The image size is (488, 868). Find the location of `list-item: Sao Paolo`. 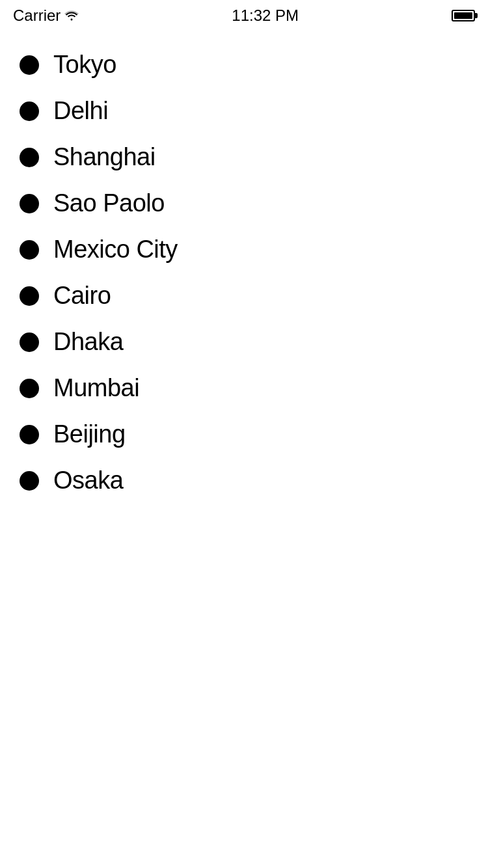

list-item: Sao Paolo is located at coordinates (244, 203).